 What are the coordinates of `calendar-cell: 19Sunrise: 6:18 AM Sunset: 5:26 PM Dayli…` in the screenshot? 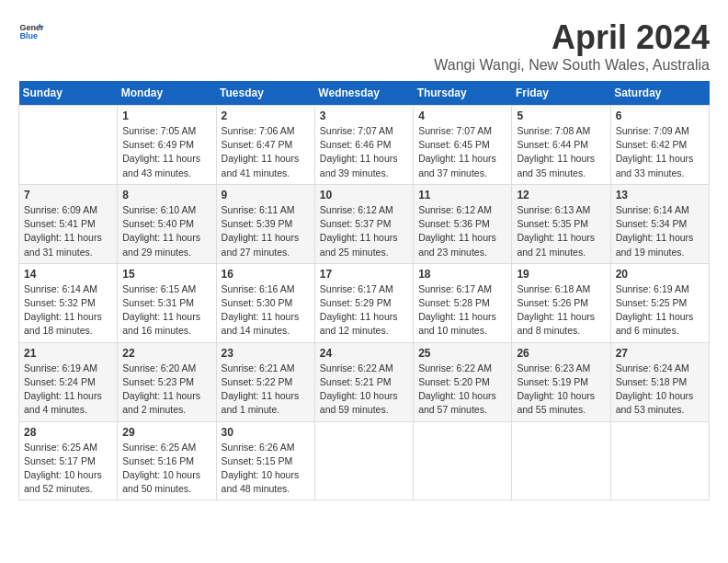 It's located at (561, 303).